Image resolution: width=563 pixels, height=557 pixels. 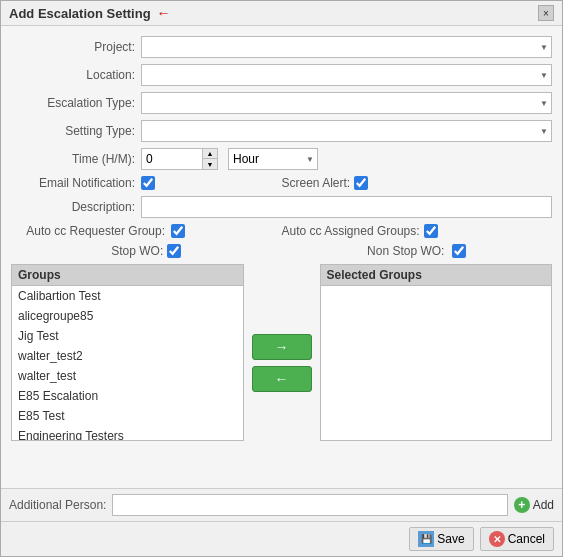 What do you see at coordinates (128, 416) in the screenshot?
I see `list-item: E85 Test` at bounding box center [128, 416].